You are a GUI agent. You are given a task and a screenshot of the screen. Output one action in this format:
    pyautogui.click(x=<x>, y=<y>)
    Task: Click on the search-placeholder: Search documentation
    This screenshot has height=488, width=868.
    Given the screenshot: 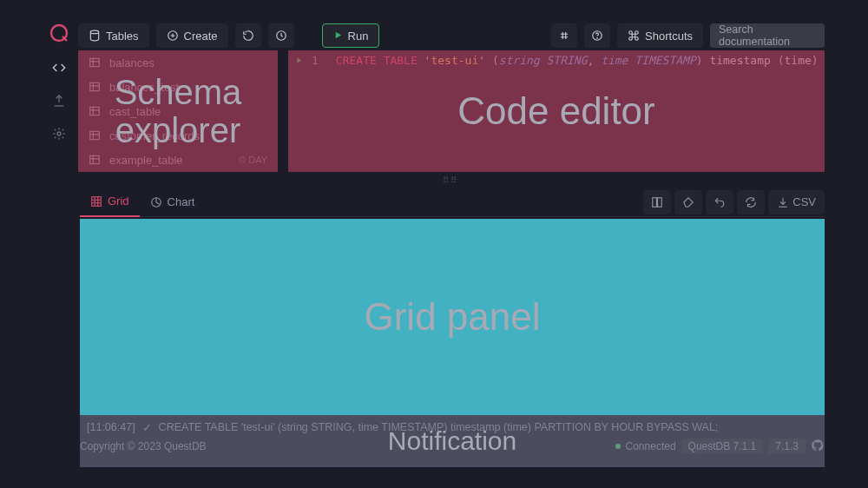 What is the action you would take?
    pyautogui.click(x=767, y=36)
    